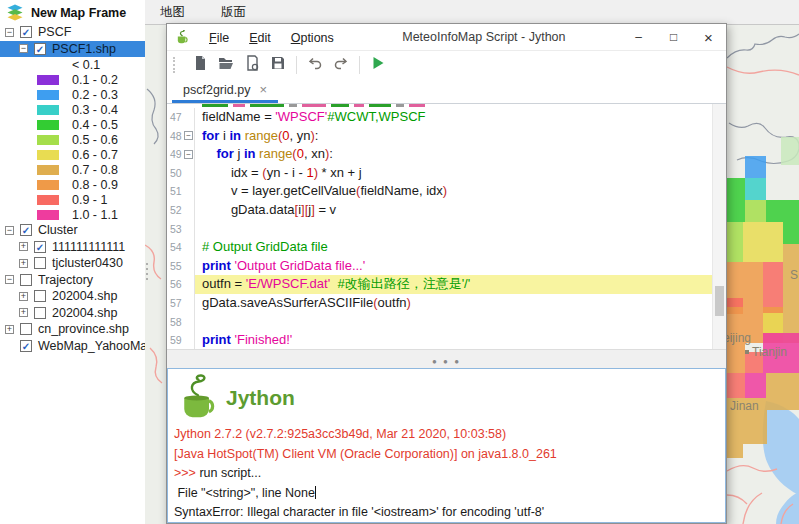 Image resolution: width=799 pixels, height=524 pixels. I want to click on code-text: for i in range(0, yn):, so click(454, 136).